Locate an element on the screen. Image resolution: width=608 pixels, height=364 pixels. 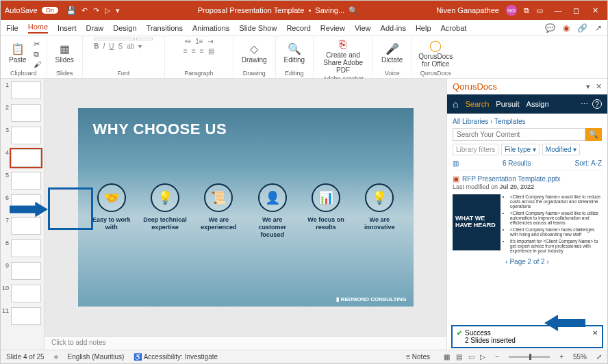
spellcheck-icon: ⎆ is located at coordinates (56, 357).